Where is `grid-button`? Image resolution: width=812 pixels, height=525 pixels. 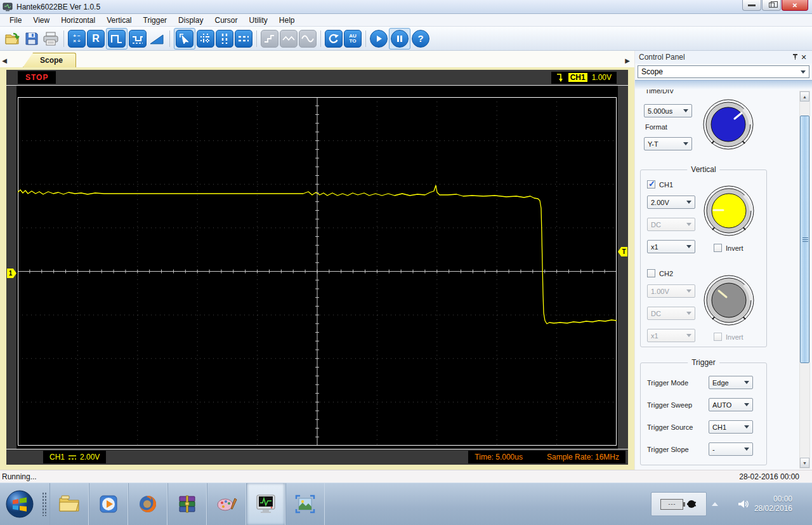 grid-button is located at coordinates (206, 39).